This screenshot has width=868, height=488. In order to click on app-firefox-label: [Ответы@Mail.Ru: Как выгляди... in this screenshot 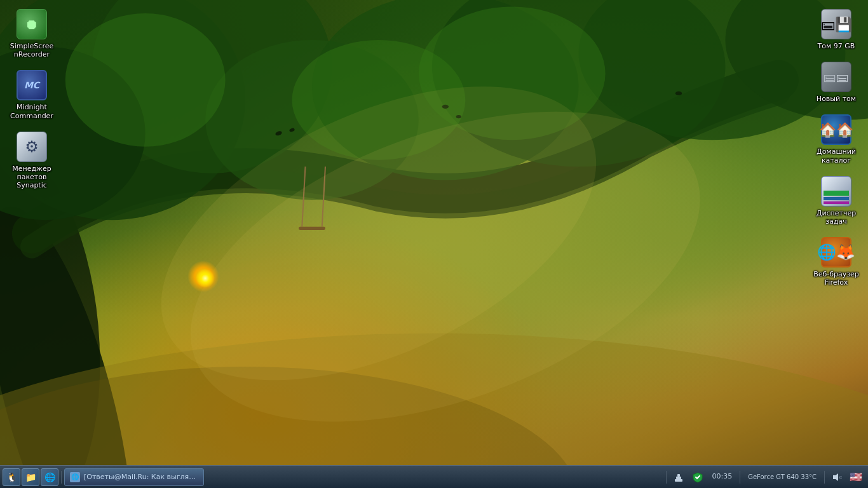, I will do `click(141, 477)`.